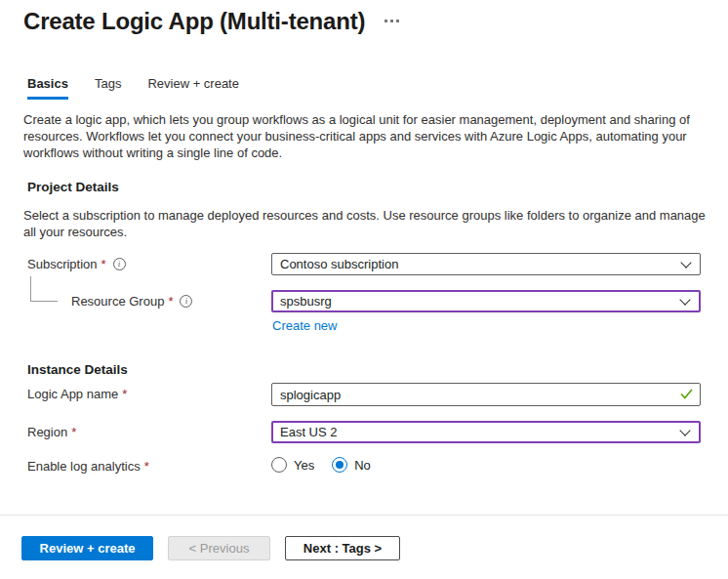 Image resolution: width=728 pixels, height=579 pixels. Describe the element at coordinates (73, 187) in the screenshot. I see `project-details-heading: Project Details` at that location.